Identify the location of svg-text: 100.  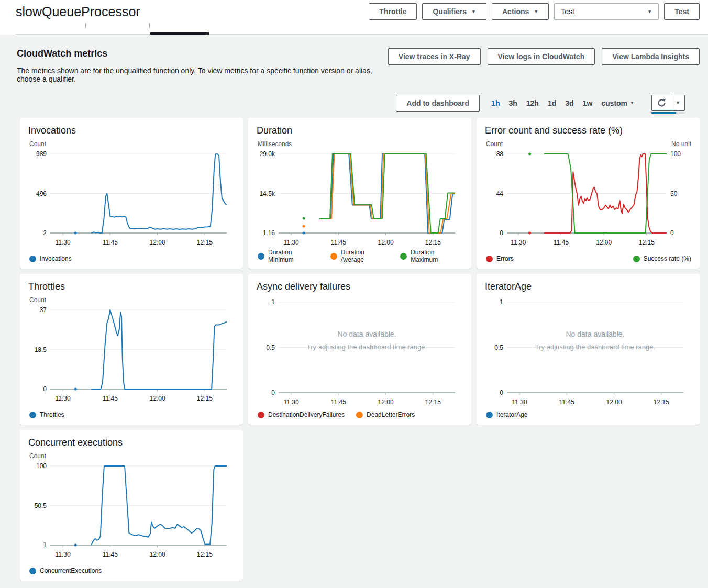
(676, 154).